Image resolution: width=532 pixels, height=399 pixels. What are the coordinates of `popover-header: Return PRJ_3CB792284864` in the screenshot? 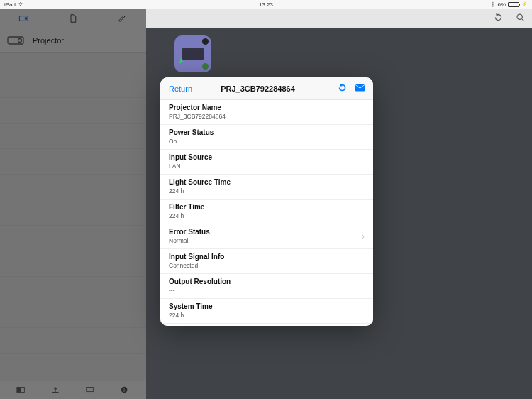 It's located at (267, 89).